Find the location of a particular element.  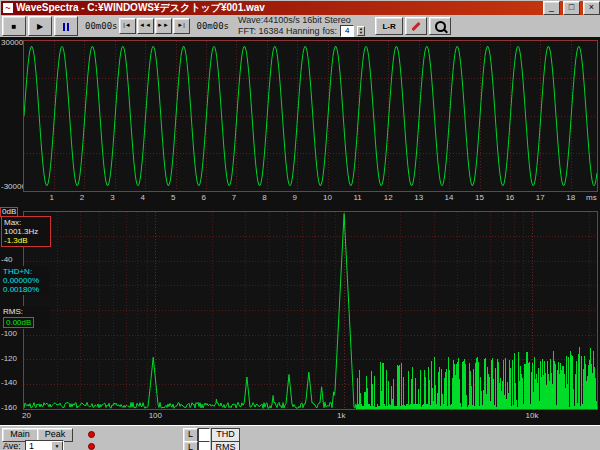

waveform-x-tick: 6 is located at coordinates (203, 198).